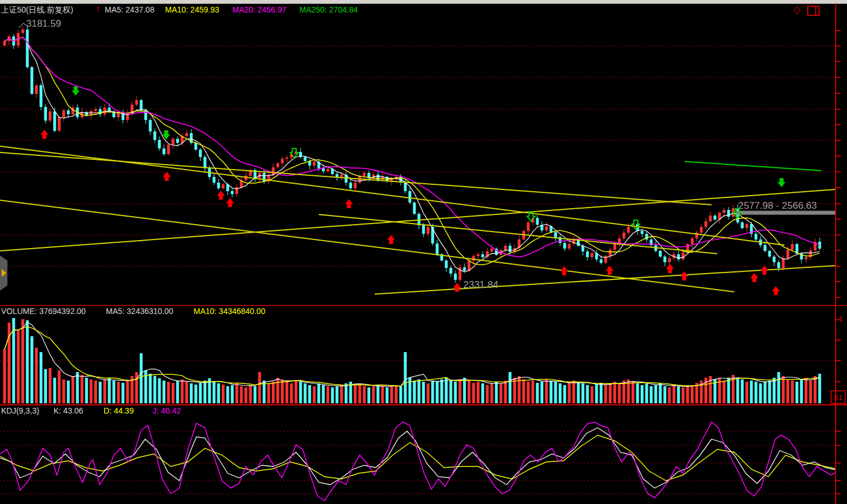 Image resolution: width=847 pixels, height=504 pixels. I want to click on range-price-label: 2577.98 - 2566.63, so click(778, 206).